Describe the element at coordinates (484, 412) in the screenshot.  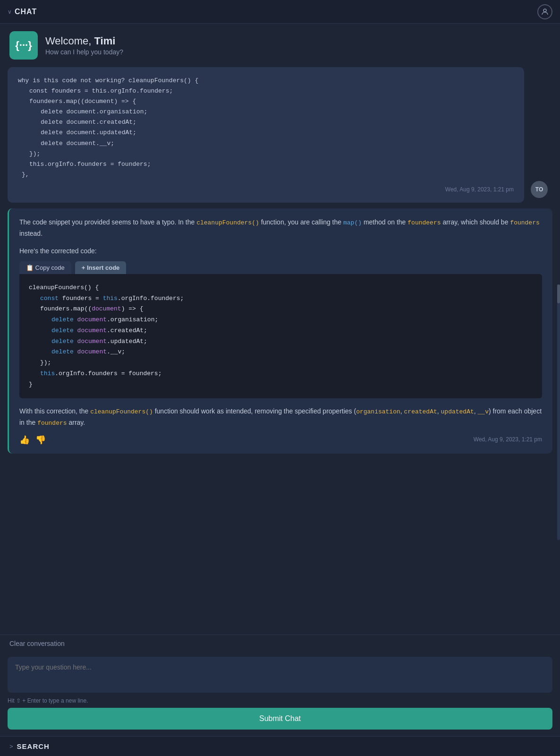
I see `correction-v: __v` at that location.